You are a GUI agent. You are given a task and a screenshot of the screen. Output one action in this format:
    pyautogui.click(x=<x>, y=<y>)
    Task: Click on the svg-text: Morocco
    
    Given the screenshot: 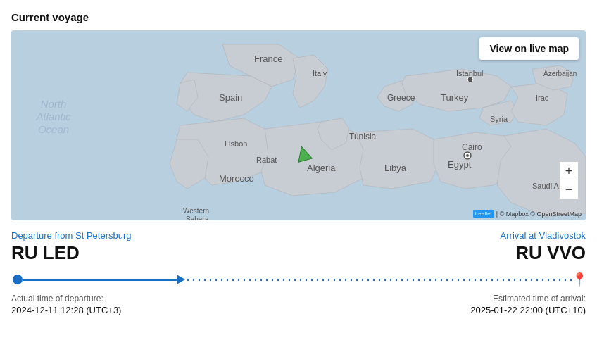 What is the action you would take?
    pyautogui.click(x=237, y=179)
    